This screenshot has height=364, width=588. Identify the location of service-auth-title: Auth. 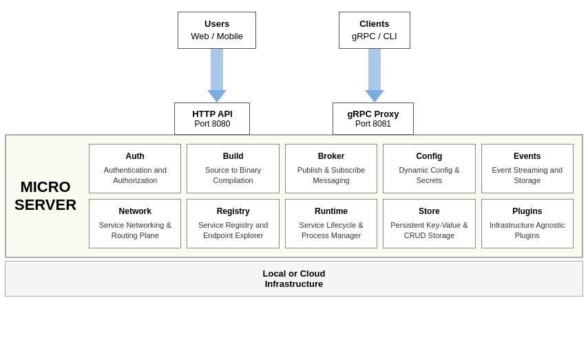
(135, 156).